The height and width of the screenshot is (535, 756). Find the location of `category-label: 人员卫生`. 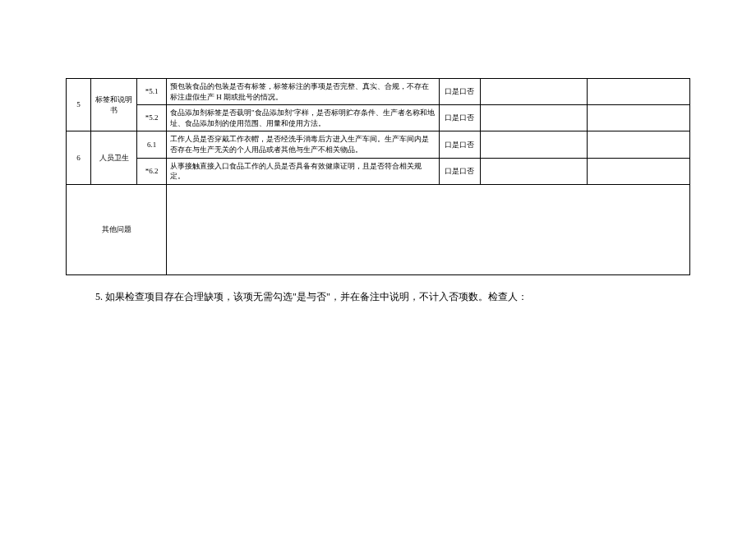

category-label: 人员卫生 is located at coordinates (114, 158).